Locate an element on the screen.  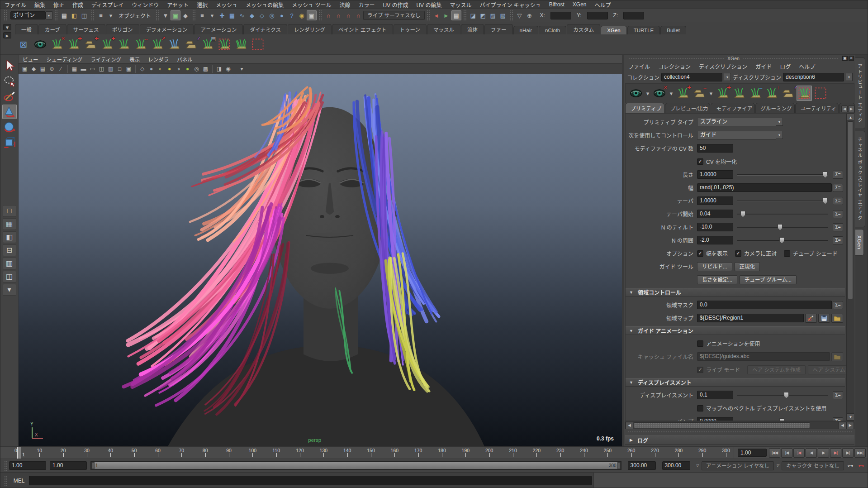
options-checkbox-2: チューブ シェード is located at coordinates (811, 254).